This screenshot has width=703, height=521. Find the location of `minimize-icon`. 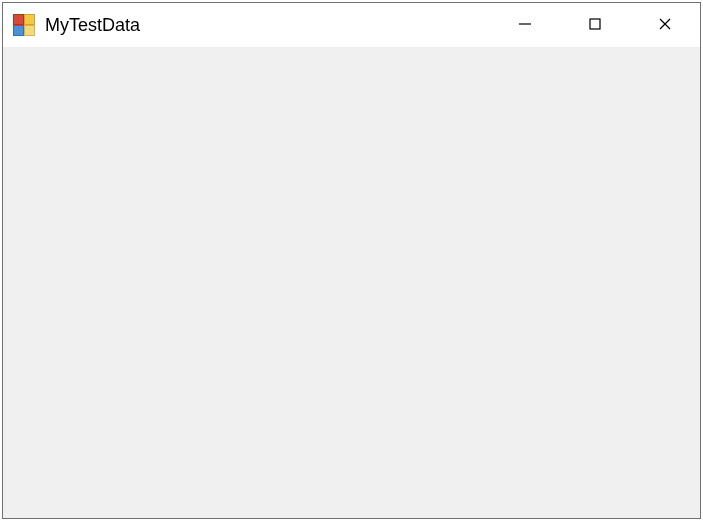

minimize-icon is located at coordinates (525, 26).